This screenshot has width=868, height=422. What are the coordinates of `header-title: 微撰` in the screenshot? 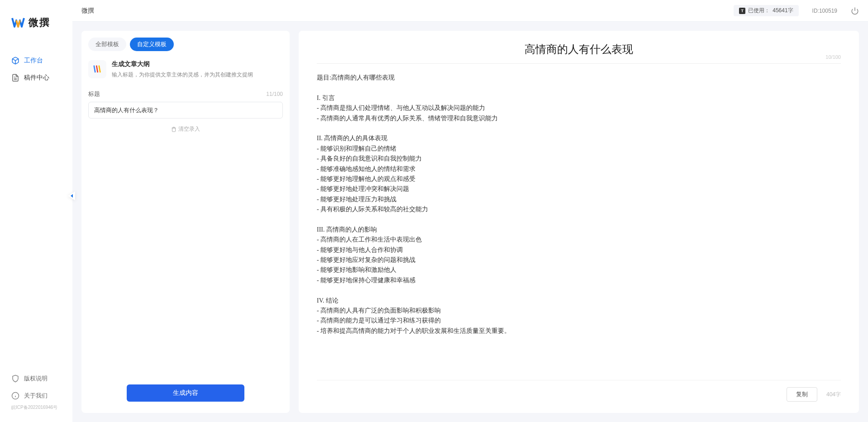 It's located at (88, 11).